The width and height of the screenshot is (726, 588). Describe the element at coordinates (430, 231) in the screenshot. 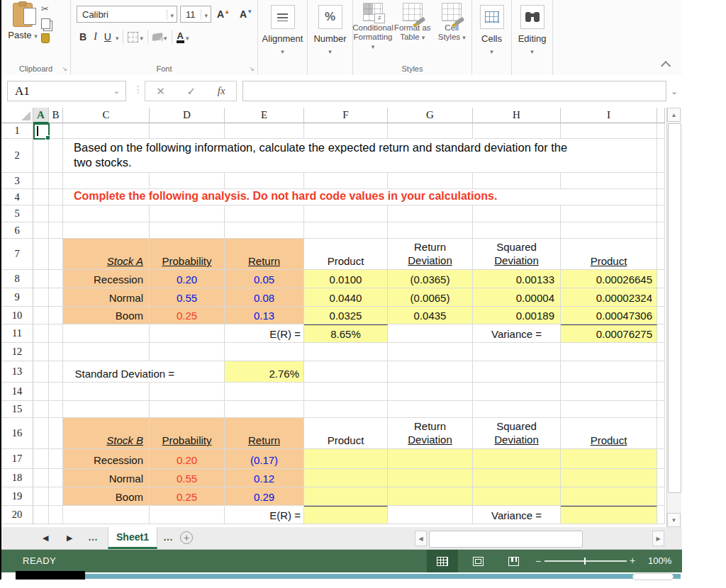

I see `cell-G6` at that location.